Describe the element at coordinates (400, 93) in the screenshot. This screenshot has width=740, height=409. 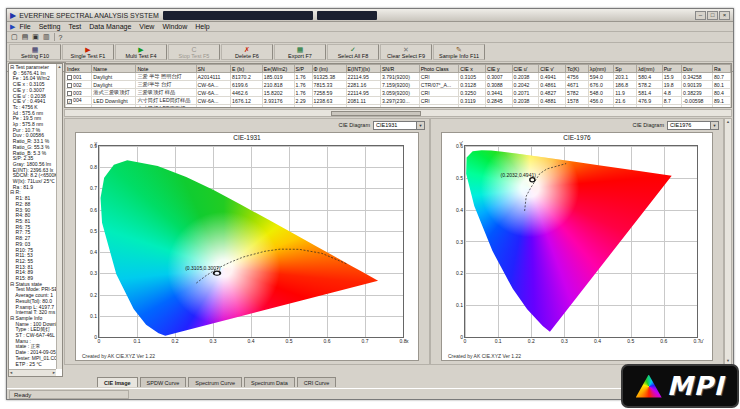
I see `table-cell: 3.059(9200)` at that location.